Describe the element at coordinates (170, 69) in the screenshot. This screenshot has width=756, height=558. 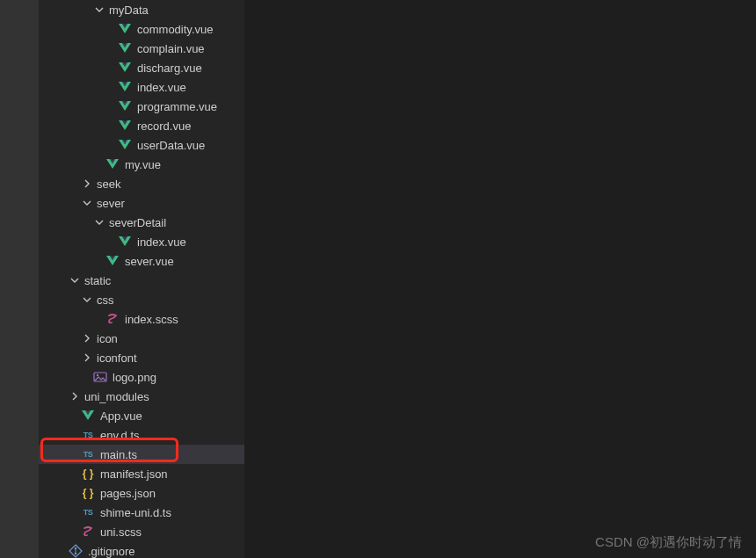
I see `tree-item-label: discharg.vue` at that location.